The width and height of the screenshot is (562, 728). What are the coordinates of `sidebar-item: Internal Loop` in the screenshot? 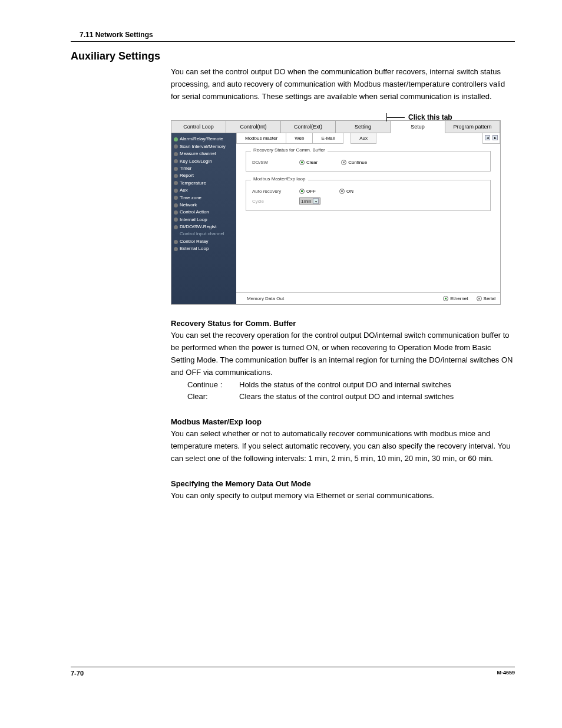 It's located at (204, 220).